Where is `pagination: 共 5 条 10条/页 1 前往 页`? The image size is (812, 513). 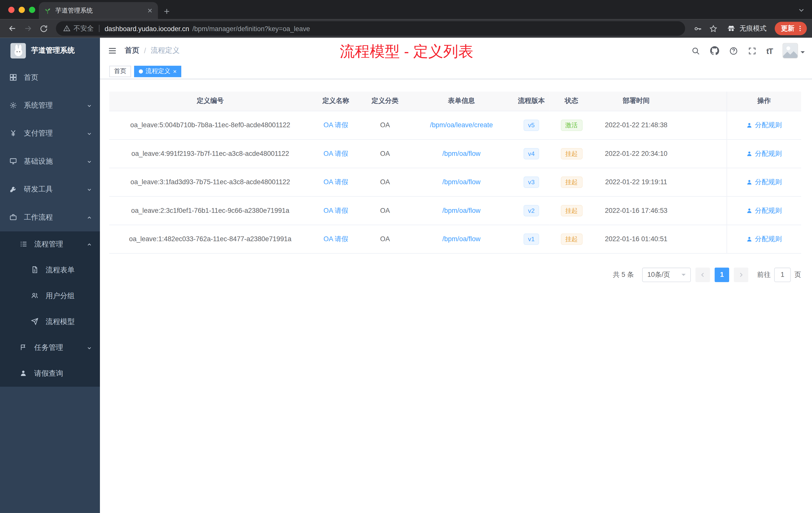
pagination: 共 5 条 10条/页 1 前往 页 is located at coordinates (455, 274).